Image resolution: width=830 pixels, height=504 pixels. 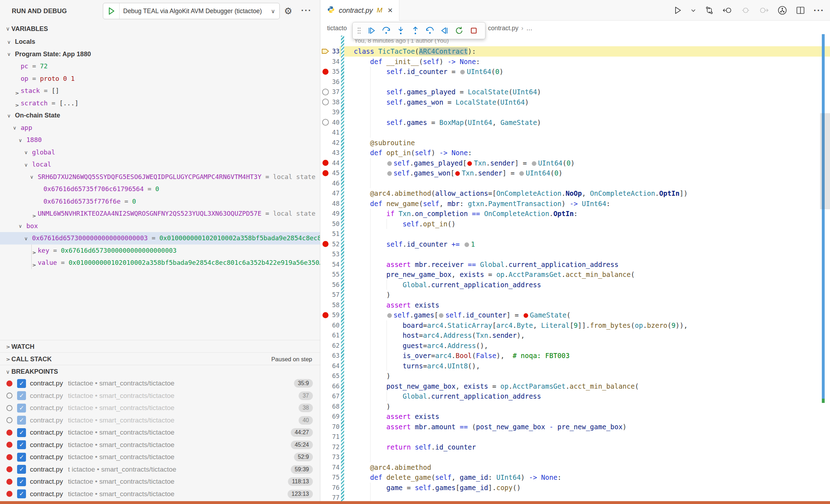 I want to click on code-line: 62 guest=arc4.Address(),, so click(x=575, y=346).